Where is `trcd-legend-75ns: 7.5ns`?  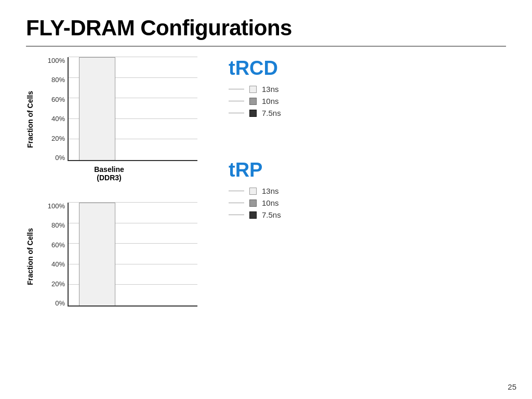 trcd-legend-75ns: 7.5ns is located at coordinates (255, 113).